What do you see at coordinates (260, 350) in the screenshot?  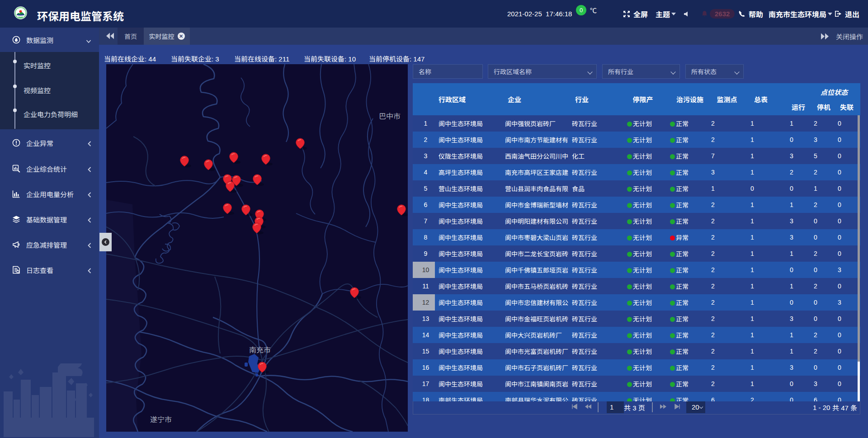 I see `svg-text: 南充市` at bounding box center [260, 350].